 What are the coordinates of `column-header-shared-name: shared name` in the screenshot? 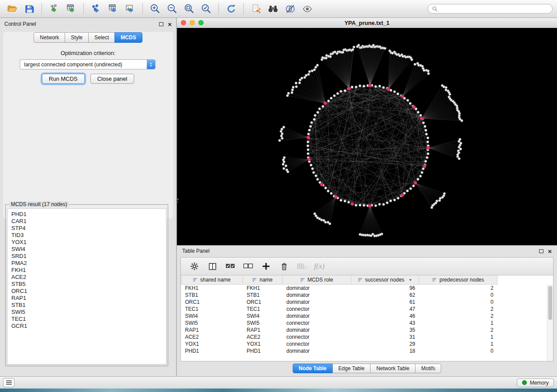 It's located at (212, 280).